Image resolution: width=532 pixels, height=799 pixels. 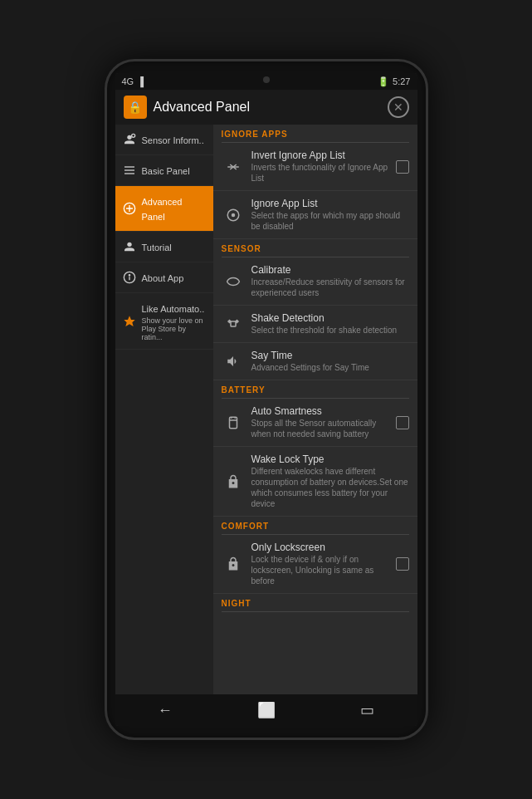 What do you see at coordinates (315, 603) in the screenshot?
I see `section-header-night: NIGHT` at bounding box center [315, 603].